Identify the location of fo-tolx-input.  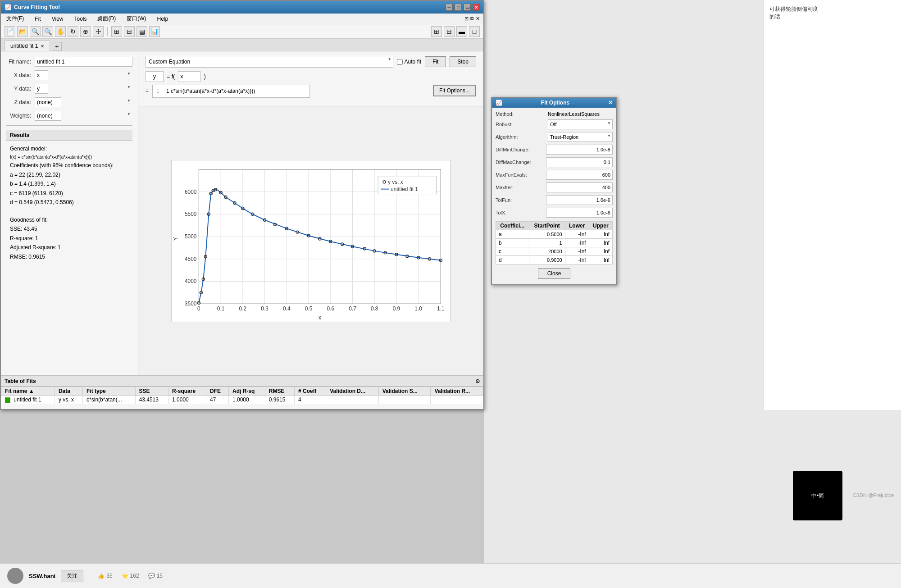
(579, 213).